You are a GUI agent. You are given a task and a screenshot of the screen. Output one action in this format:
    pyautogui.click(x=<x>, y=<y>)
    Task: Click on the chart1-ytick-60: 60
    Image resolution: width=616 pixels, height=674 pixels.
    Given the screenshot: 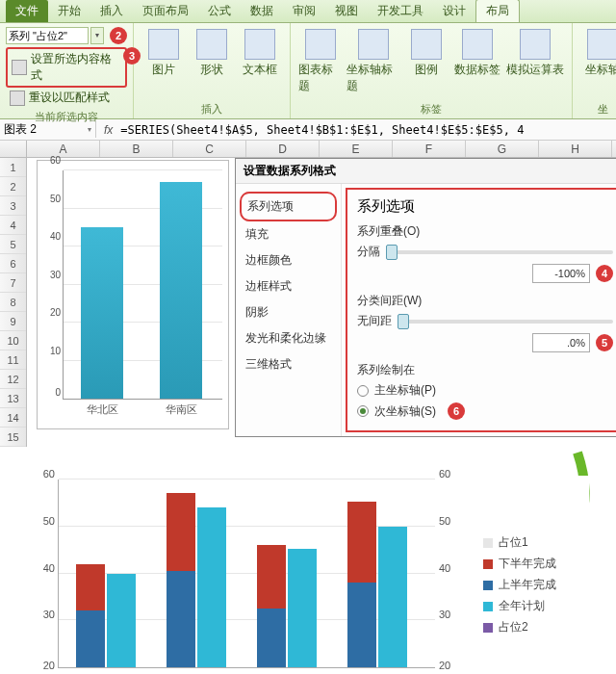 What is the action you would take?
    pyautogui.click(x=57, y=160)
    